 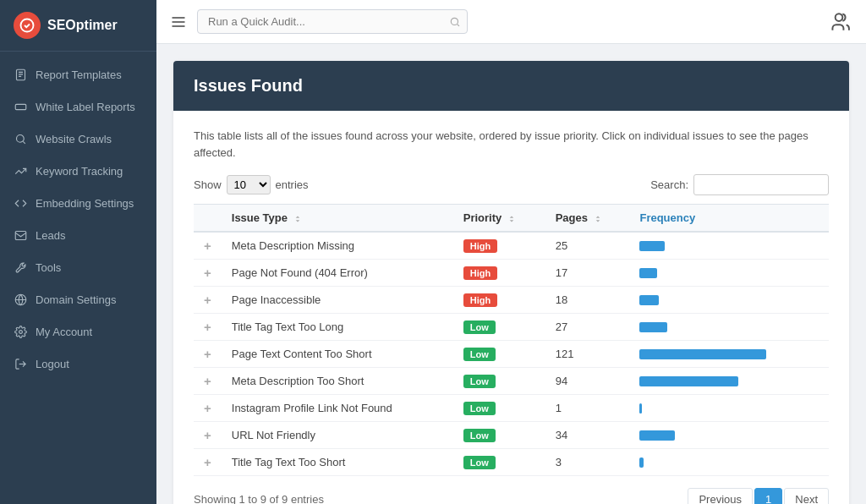 I want to click on sort-icon-priority, so click(x=512, y=219).